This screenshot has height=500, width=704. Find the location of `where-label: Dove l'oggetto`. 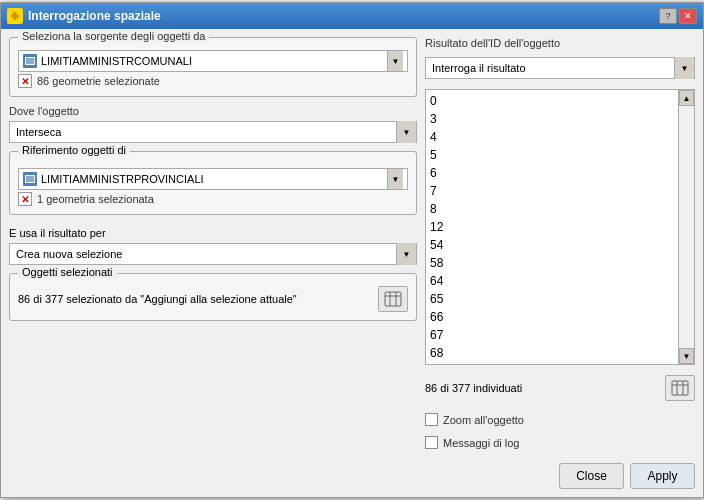

where-label: Dove l'oggetto is located at coordinates (213, 111).